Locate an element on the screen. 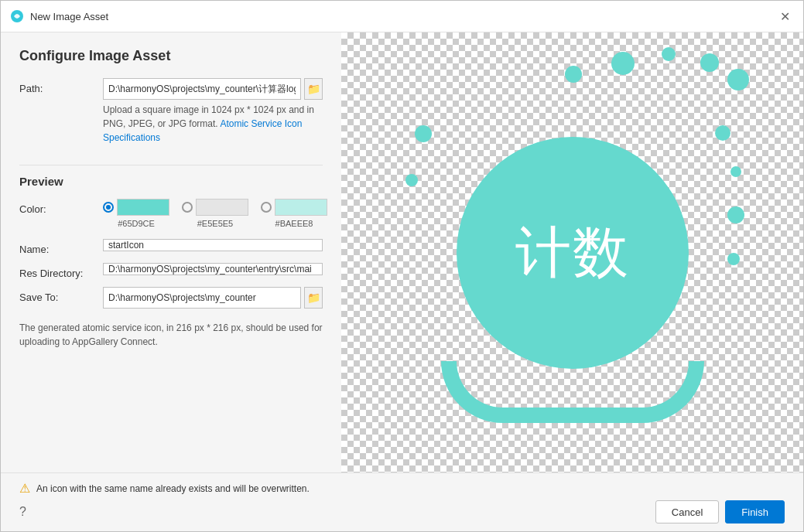 This screenshot has height=532, width=804. name-input is located at coordinates (213, 245).